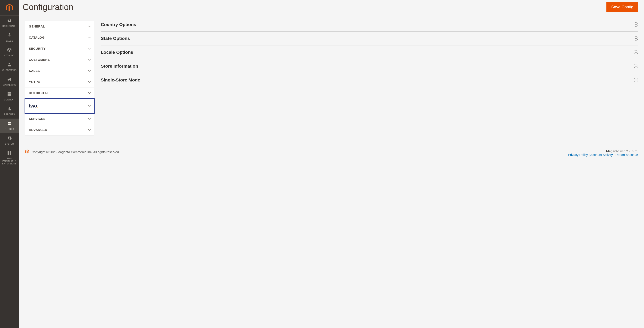  I want to click on config-tab-yotpo: YOTPO, so click(60, 82).